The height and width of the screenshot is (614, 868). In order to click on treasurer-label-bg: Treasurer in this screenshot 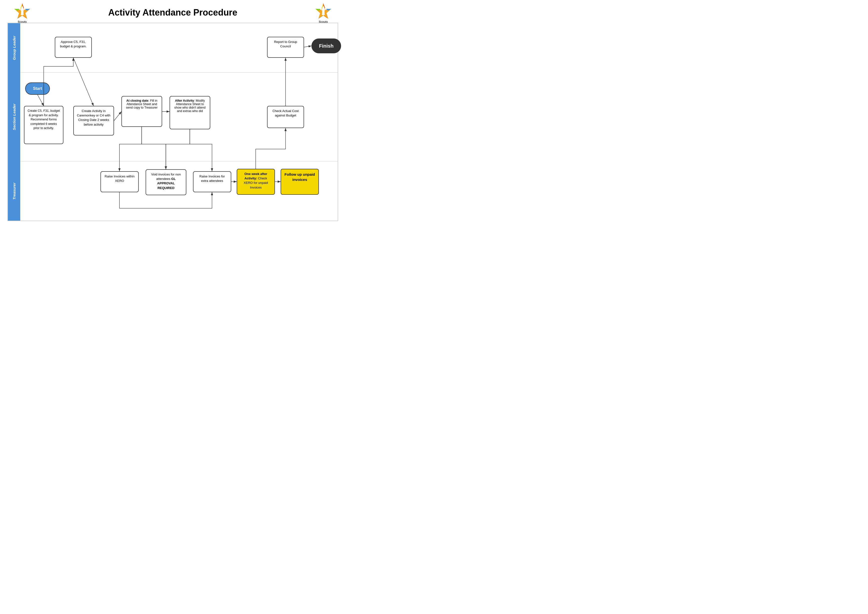, I will do `click(14, 191)`.